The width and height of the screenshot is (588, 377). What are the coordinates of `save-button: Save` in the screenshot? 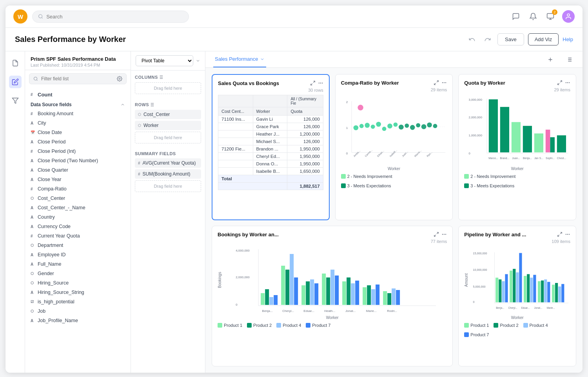 It's located at (511, 39).